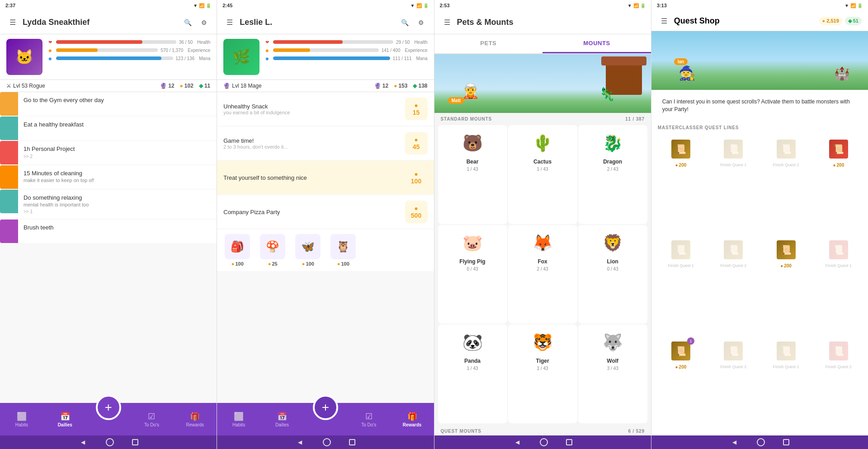 The image size is (868, 449). I want to click on todos-icon-2: ☑, so click(369, 416).